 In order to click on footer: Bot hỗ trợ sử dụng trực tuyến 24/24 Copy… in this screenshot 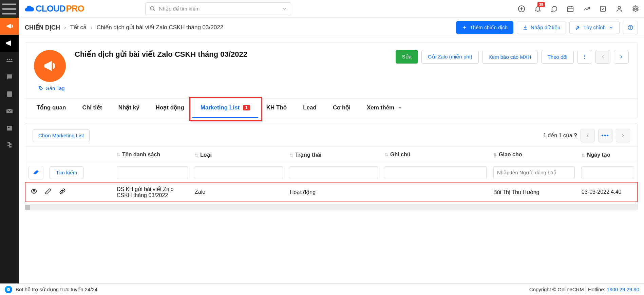, I will do `click(322, 289)`.